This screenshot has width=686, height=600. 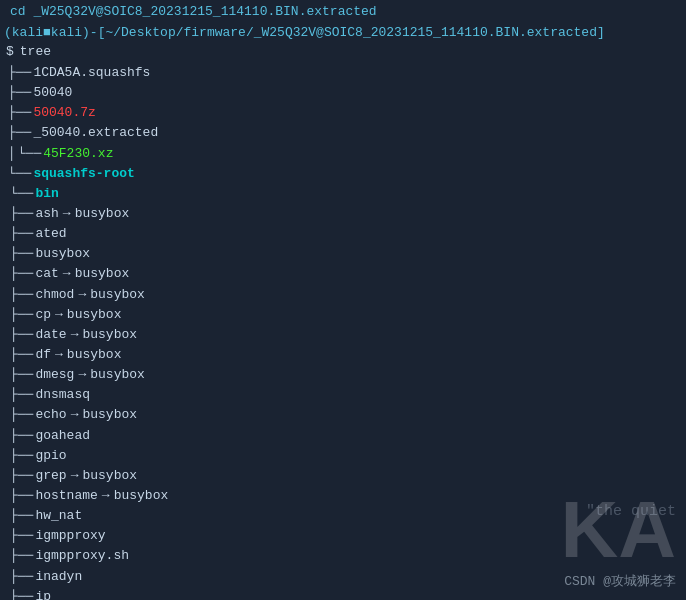 I want to click on tree-line: ├── ated, so click(x=343, y=234).